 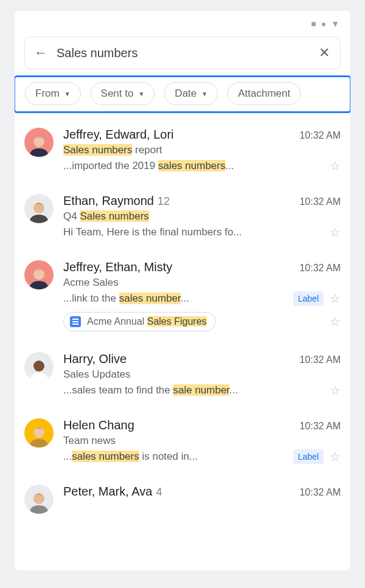 What do you see at coordinates (313, 24) in the screenshot?
I see `square-icon: ■` at bounding box center [313, 24].